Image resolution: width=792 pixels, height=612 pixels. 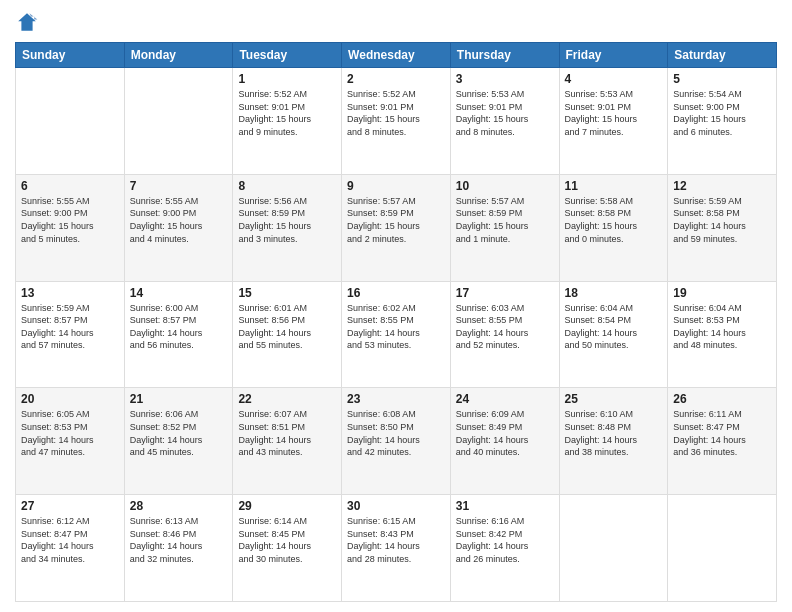 I want to click on calendar-cell: 15Sunrise: 6:01 AM Sunset: 8:56 PM Dayli…, so click(x=288, y=334).